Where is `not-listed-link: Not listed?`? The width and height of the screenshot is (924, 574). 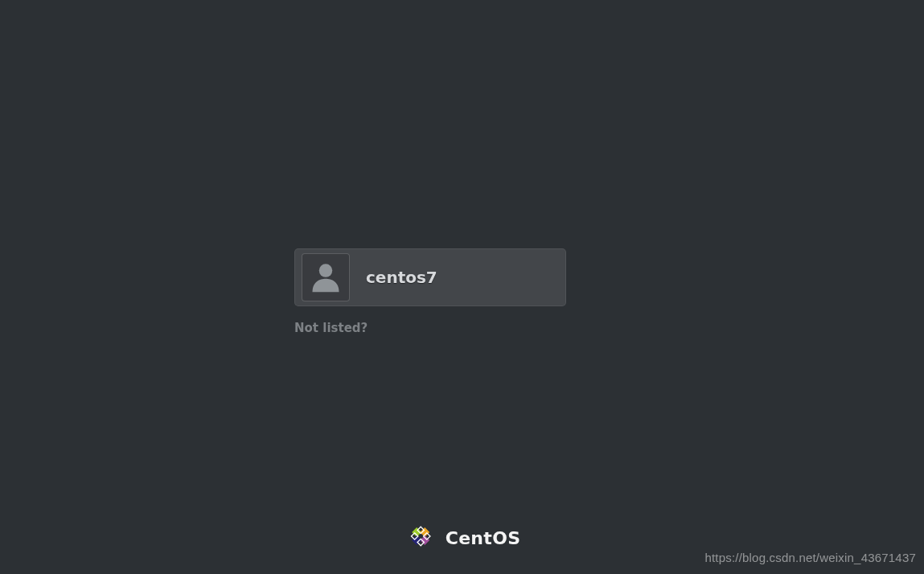 not-listed-link: Not listed? is located at coordinates (430, 328).